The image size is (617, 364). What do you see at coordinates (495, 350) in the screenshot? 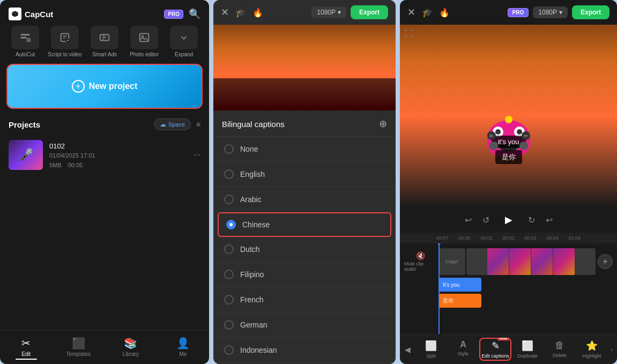
I see `toolbar-edit-captions: New ✎ Edit captions` at bounding box center [495, 350].